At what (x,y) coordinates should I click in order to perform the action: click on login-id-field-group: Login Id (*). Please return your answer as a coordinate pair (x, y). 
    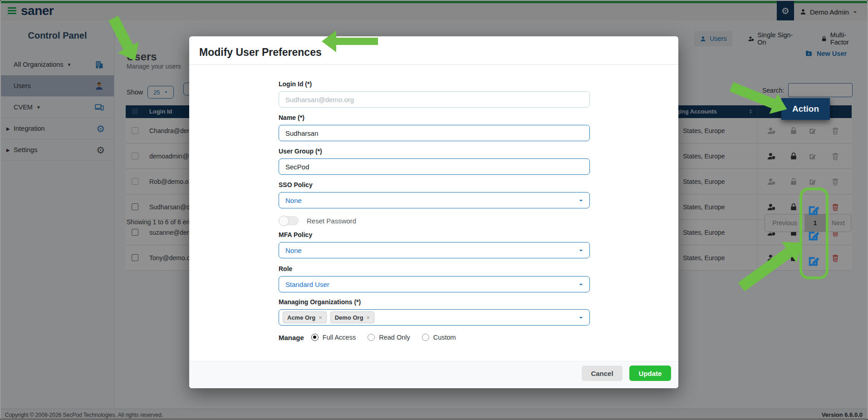
    Looking at the image, I should click on (434, 94).